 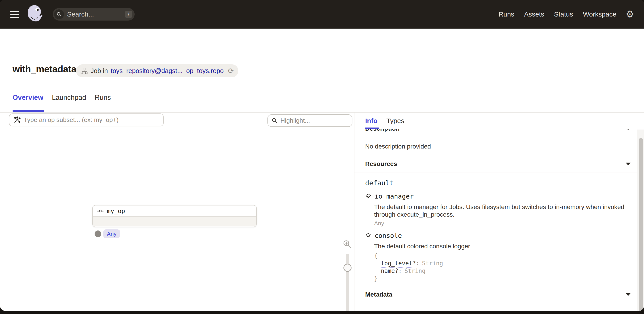 I want to click on output-port, so click(x=98, y=234).